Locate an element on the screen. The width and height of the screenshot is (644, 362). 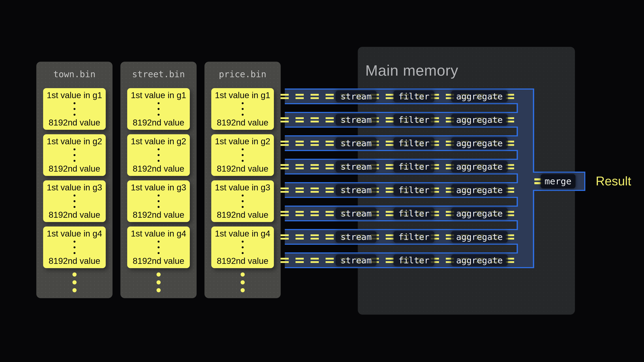
pipeline-trunk is located at coordinates (526, 178).